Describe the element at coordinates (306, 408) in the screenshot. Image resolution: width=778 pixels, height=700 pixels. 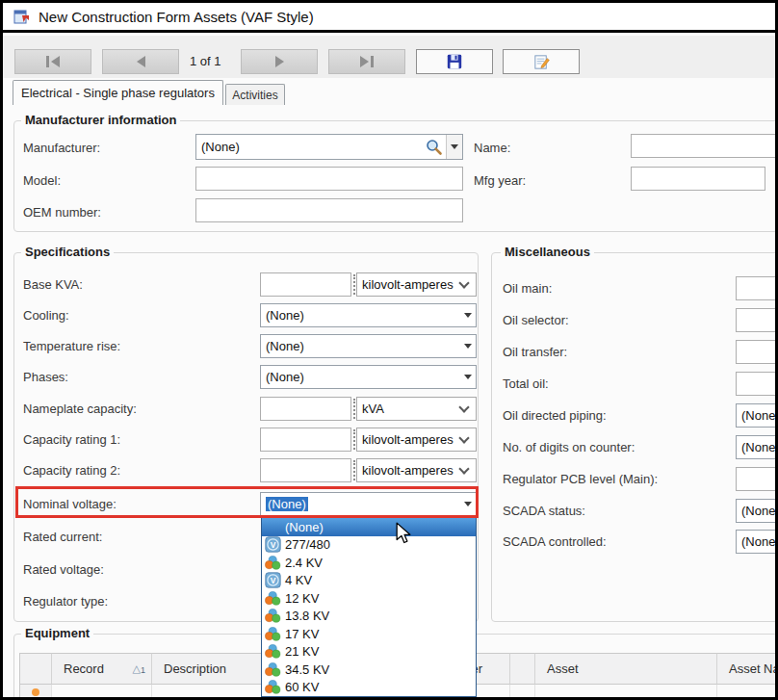
I see `nameplate-capacity-field` at that location.